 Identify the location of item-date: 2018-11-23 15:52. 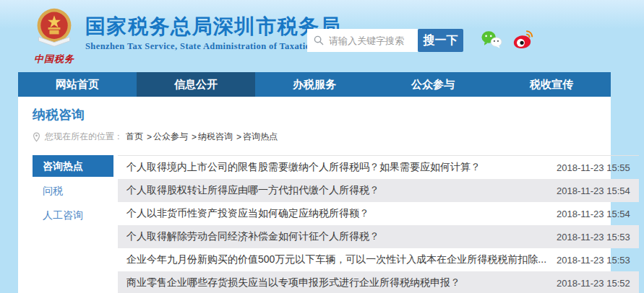
(593, 283).